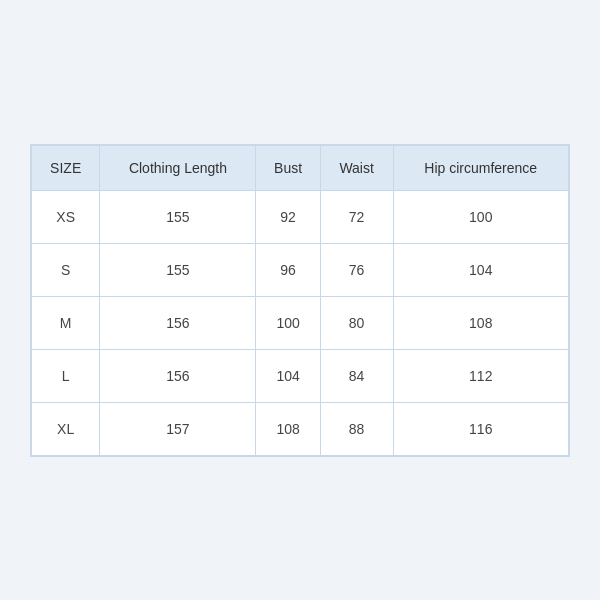 The image size is (600, 600). I want to click on header-waist: Waist, so click(356, 168).